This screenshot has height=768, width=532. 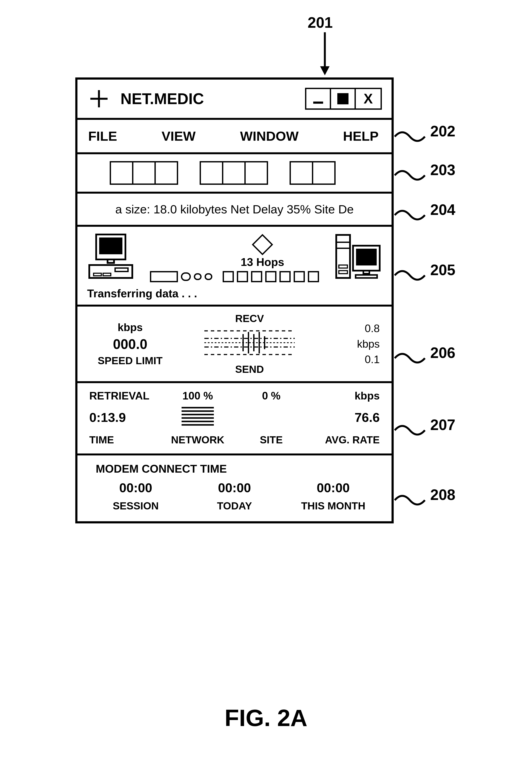 What do you see at coordinates (443, 170) in the screenshot?
I see `callout-203: 203` at bounding box center [443, 170].